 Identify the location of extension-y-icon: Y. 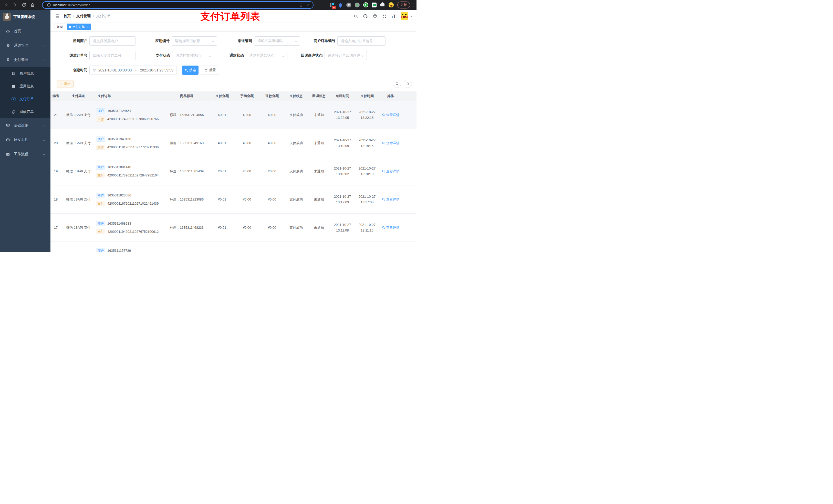
(366, 5).